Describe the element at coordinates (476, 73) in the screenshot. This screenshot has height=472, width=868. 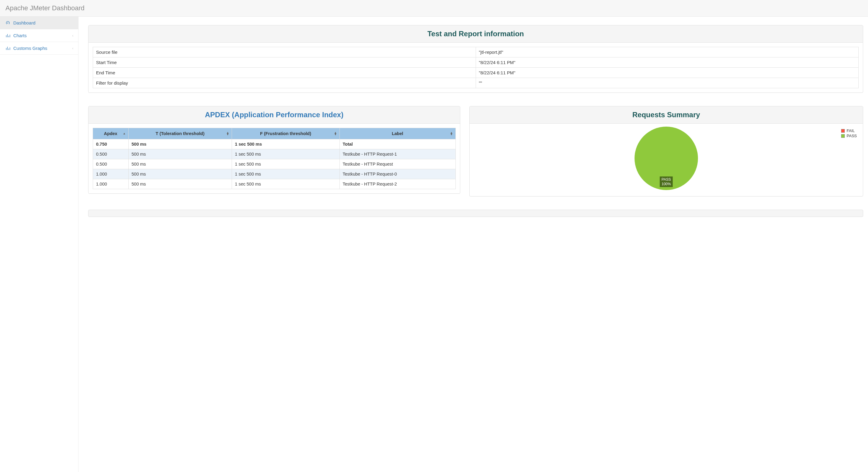
I see `table-row: End Time"8/22/24 6:11 PM"` at that location.